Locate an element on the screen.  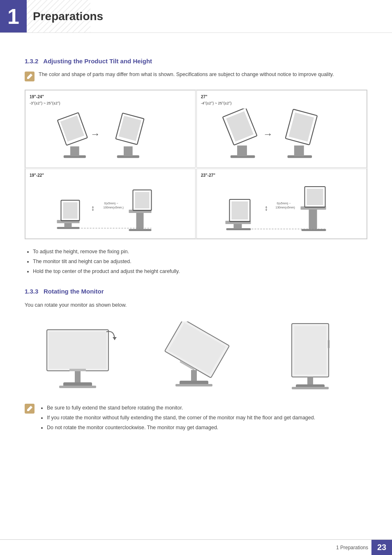
svg-text: 100mm(±5mm.) is located at coordinates (113, 208).